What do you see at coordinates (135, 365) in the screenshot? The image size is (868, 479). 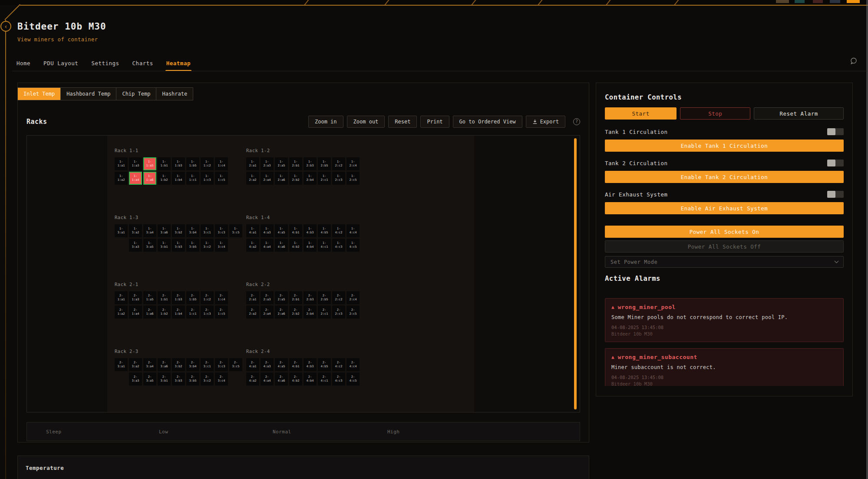 I see `miner-cell-2-3-a2: 2-3:a2` at bounding box center [135, 365].